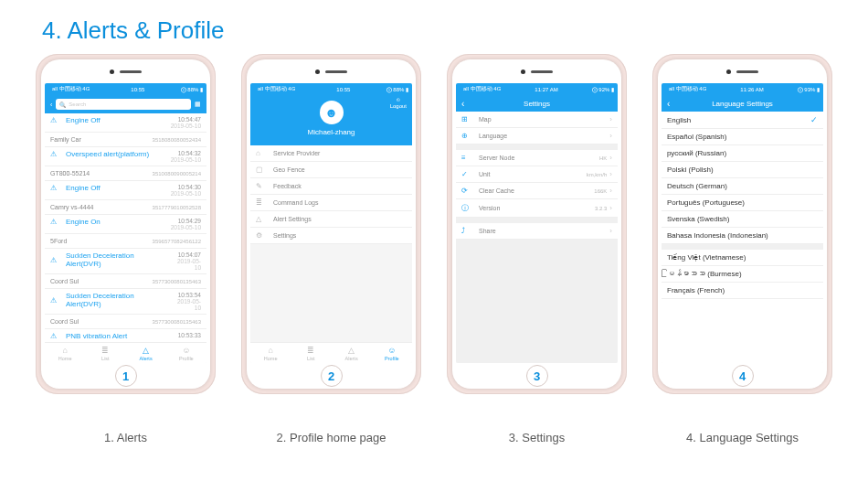 This screenshot has height=492, width=868. Describe the element at coordinates (742, 219) in the screenshot. I see `language-row: Svenska (Swedish)` at that location.